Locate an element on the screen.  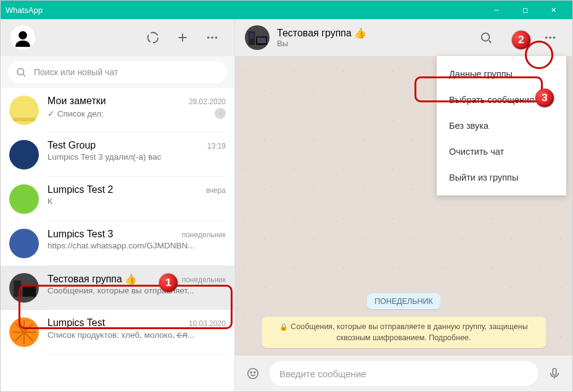
context-menu: Данные группыВыбрать сообщенияБез звукаО… is located at coordinates (501, 126).